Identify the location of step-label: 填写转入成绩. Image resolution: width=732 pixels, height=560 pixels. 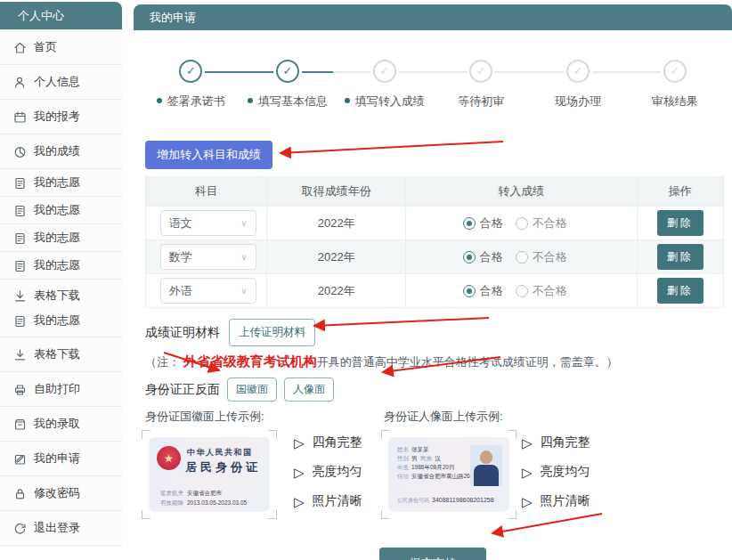
(390, 101).